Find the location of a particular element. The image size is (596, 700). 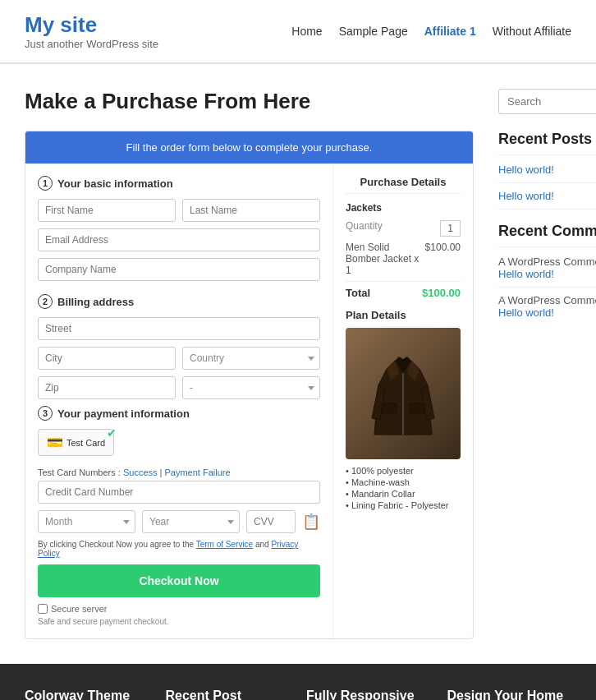

email-input is located at coordinates (179, 240).